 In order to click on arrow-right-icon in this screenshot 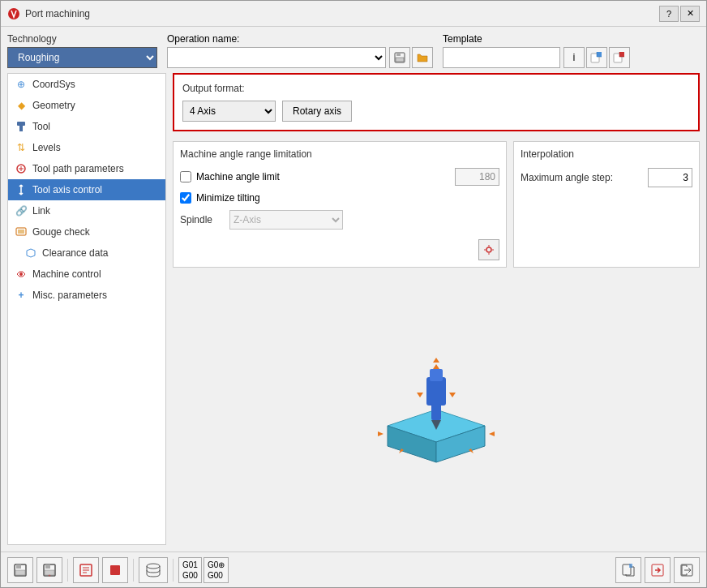, I will do `click(658, 570)`.